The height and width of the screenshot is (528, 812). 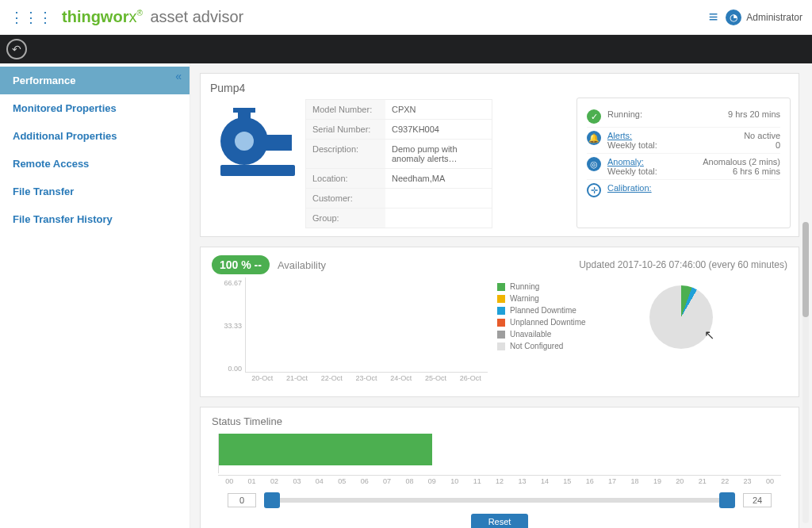 I want to click on sidebar-item: File Transfer, so click(x=95, y=192).